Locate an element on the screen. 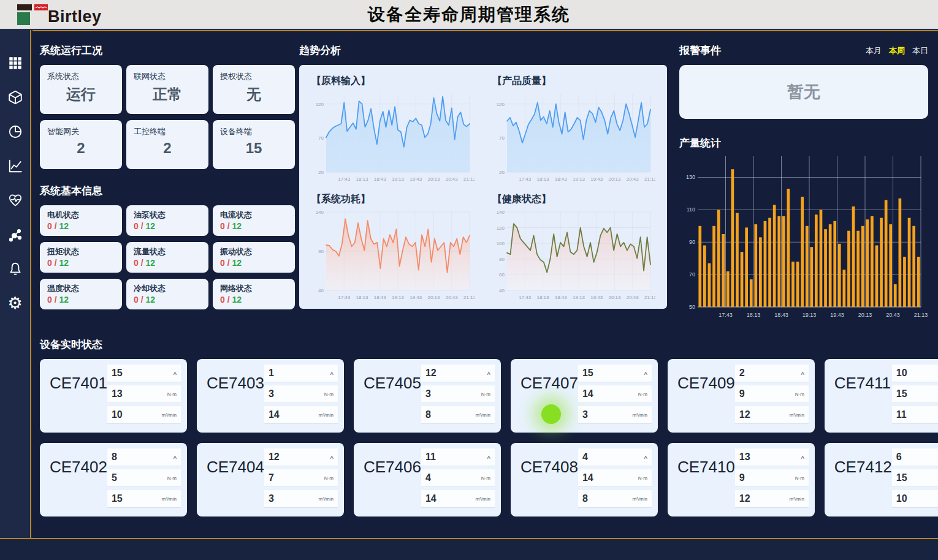 This screenshot has width=938, height=560. device-metric-rows: 12A3N·m8m³/min is located at coordinates (458, 398).